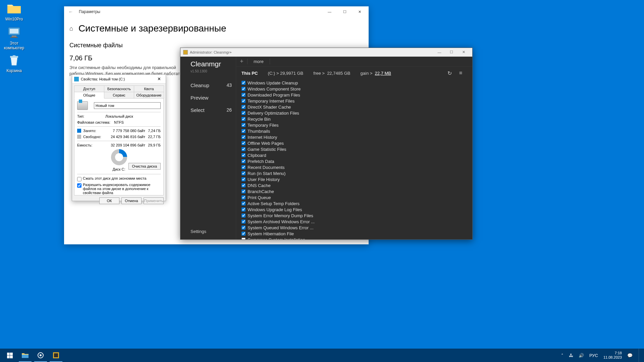 The height and width of the screenshot is (362, 644). What do you see at coordinates (259, 62) in the screenshot?
I see `more-menu: more` at bounding box center [259, 62].